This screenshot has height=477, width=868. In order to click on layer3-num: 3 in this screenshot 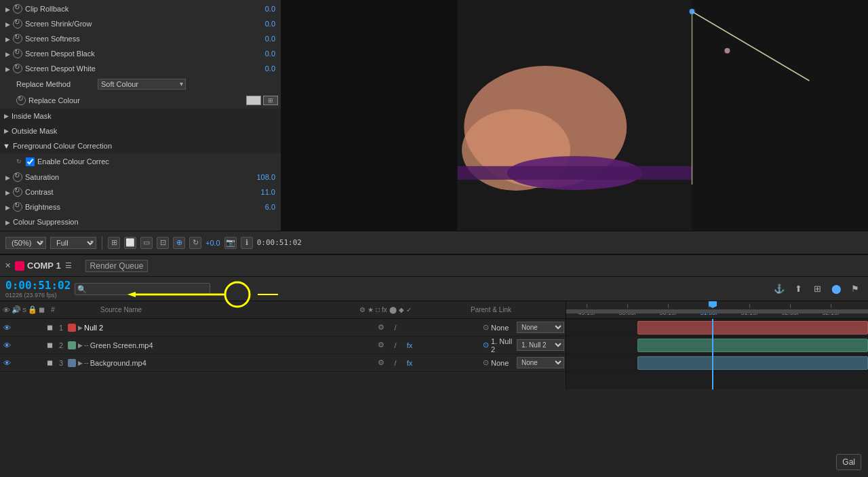, I will do `click(61, 363)`.